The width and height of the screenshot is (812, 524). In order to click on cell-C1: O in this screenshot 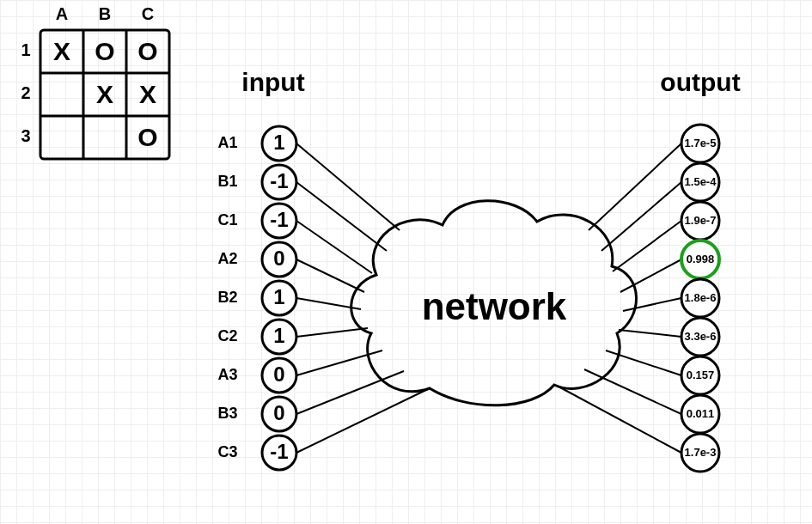, I will do `click(148, 52)`.